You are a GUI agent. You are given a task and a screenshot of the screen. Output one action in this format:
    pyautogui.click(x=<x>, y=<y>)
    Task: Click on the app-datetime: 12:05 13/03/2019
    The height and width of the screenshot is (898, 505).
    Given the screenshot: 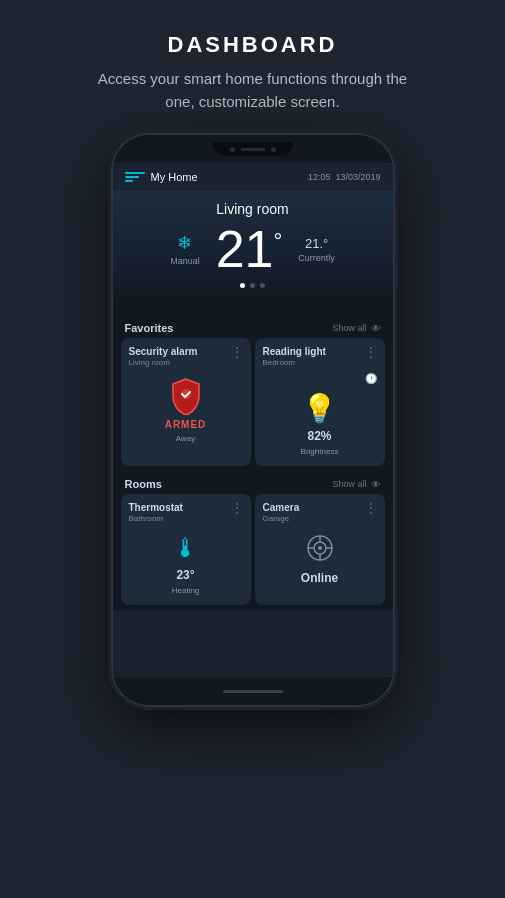 What is the action you would take?
    pyautogui.click(x=344, y=177)
    